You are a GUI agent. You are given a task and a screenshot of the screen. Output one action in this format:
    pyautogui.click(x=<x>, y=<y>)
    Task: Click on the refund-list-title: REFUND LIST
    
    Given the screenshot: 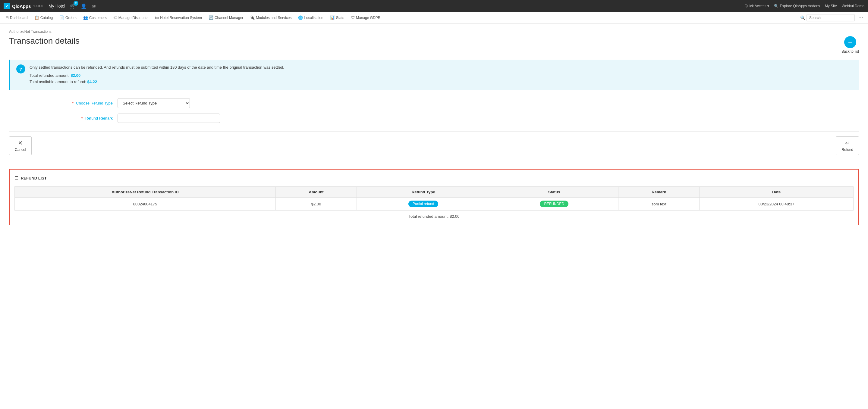 What is the action you would take?
    pyautogui.click(x=34, y=178)
    